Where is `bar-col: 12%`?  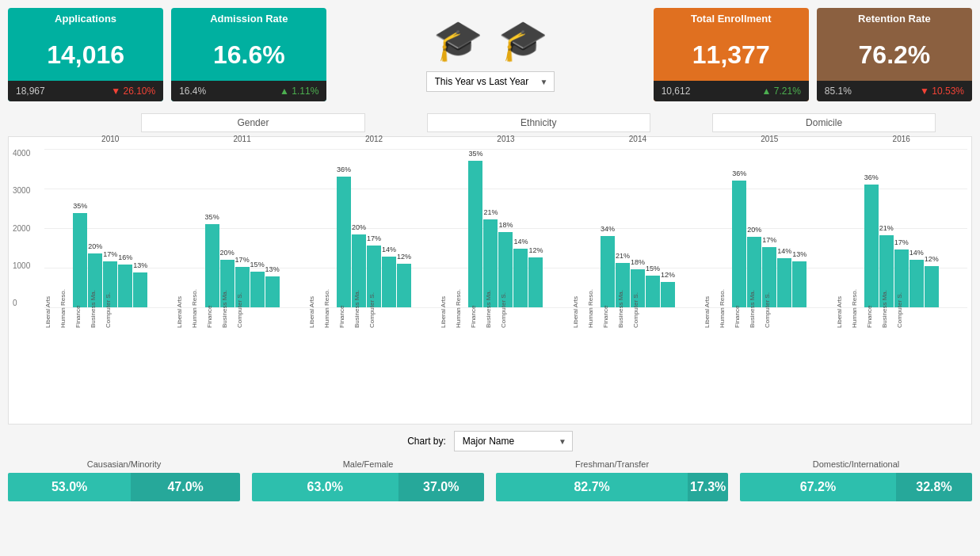 bar-col: 12% is located at coordinates (932, 228).